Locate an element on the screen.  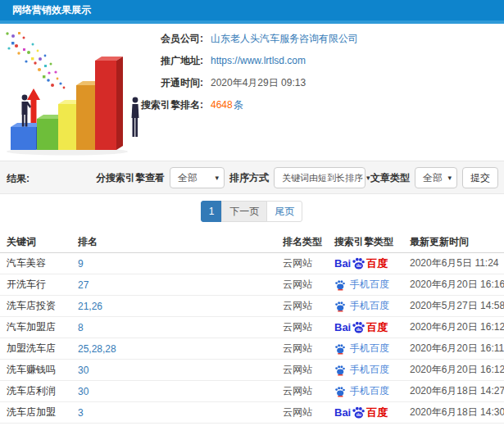
keyword-cell: 洗车店利润 is located at coordinates (39, 392).